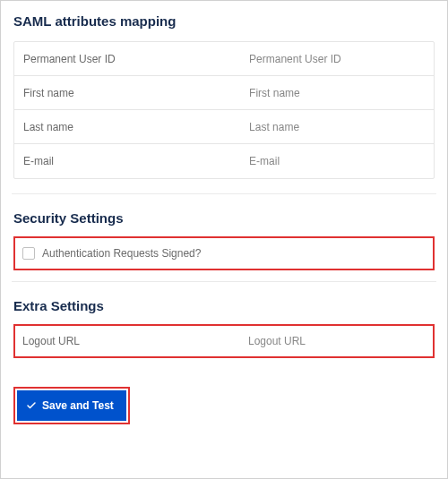  What do you see at coordinates (122, 253) in the screenshot?
I see `auth-signed-label: Authentication Requests Signed?` at bounding box center [122, 253].